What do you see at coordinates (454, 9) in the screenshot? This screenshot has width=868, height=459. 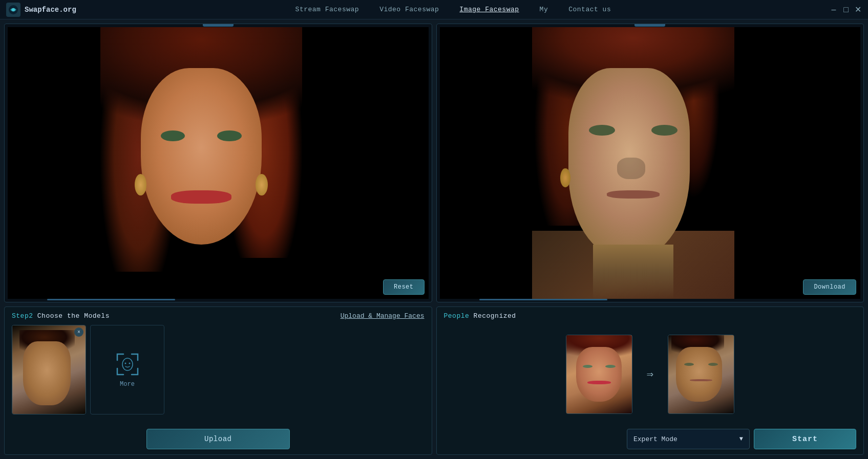 I see `nav-bar: Stream Faceswap Video Faceswap Image Fac…` at bounding box center [454, 9].